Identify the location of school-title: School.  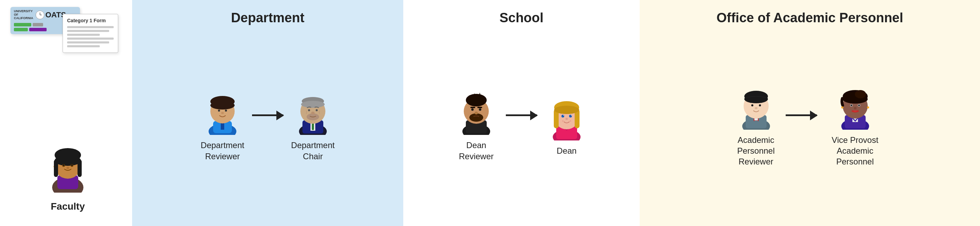
(522, 18).